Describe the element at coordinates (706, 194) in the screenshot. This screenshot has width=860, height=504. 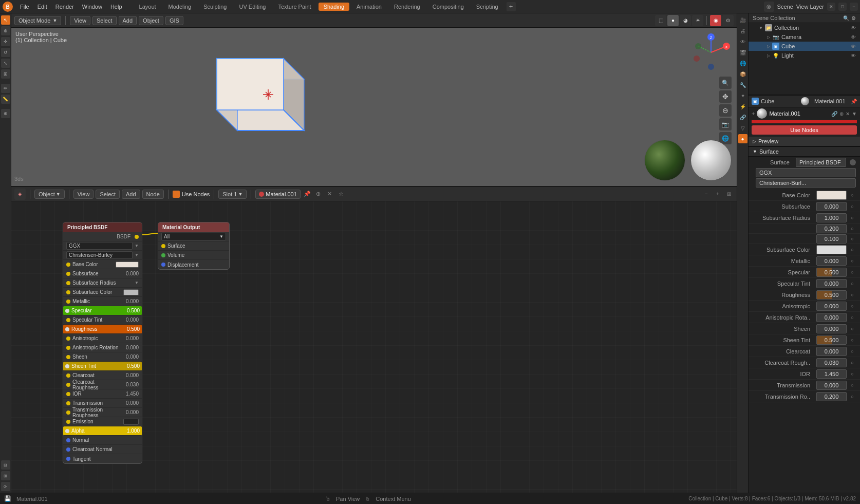
I see `node-zoom-out: −` at that location.